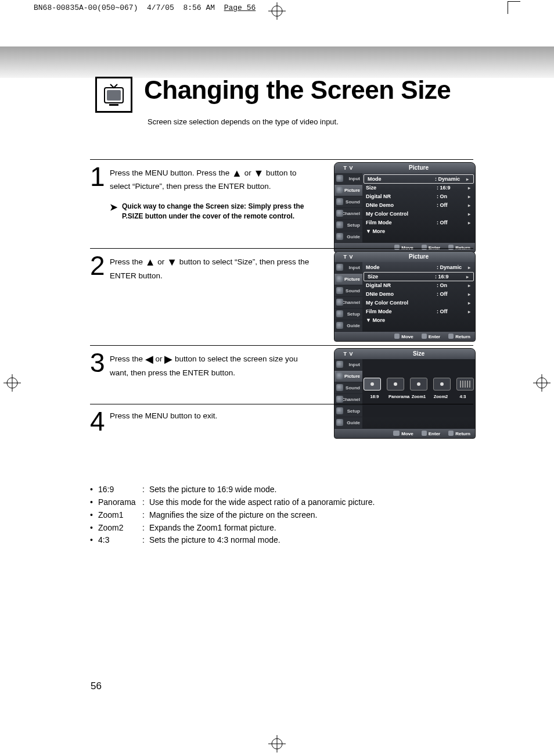 The height and width of the screenshot is (756, 554). What do you see at coordinates (514, 8) in the screenshot?
I see `crop-mark-icon` at bounding box center [514, 8].